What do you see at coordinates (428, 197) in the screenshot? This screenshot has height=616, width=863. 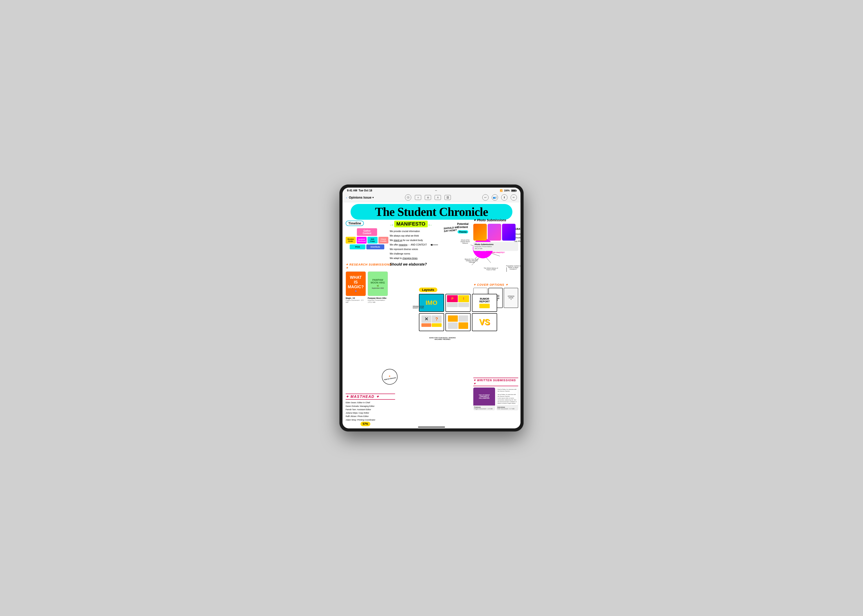 I see `layers-icon: ⊞` at bounding box center [428, 197].